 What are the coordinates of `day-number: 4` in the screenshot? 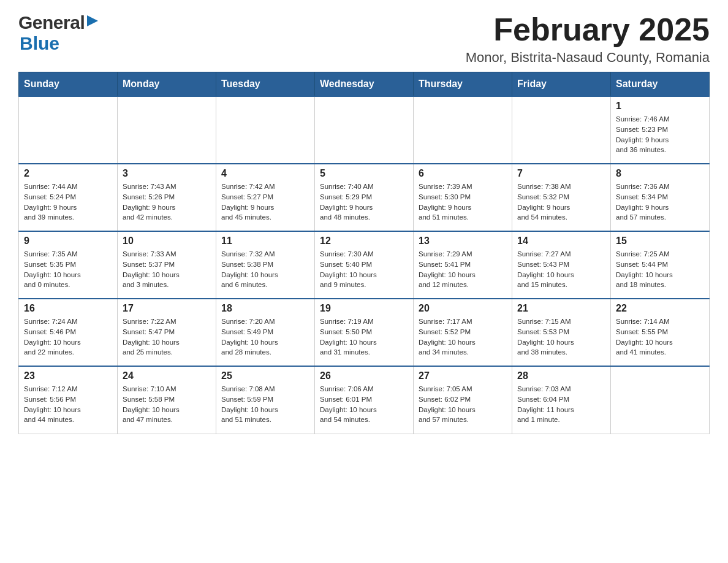 It's located at (265, 174).